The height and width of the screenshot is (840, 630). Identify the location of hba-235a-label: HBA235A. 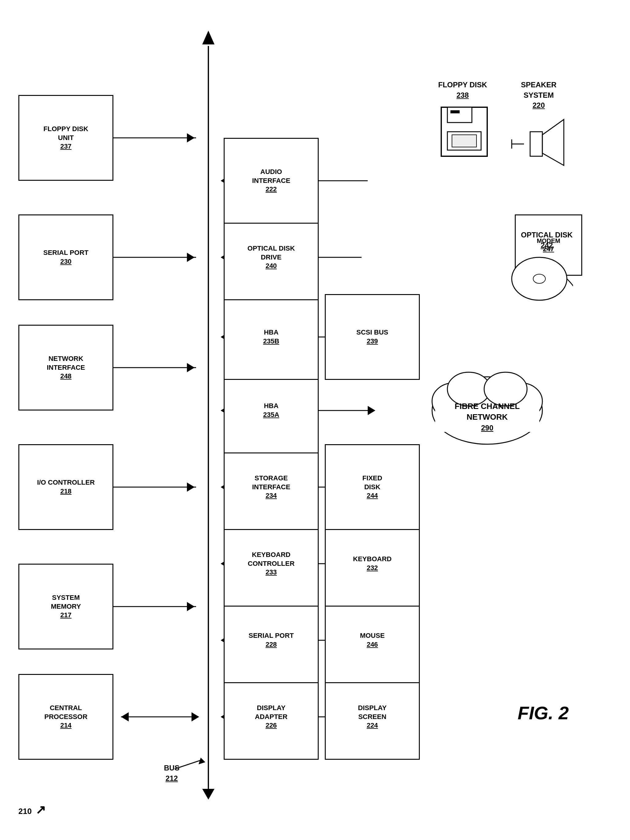
(271, 411).